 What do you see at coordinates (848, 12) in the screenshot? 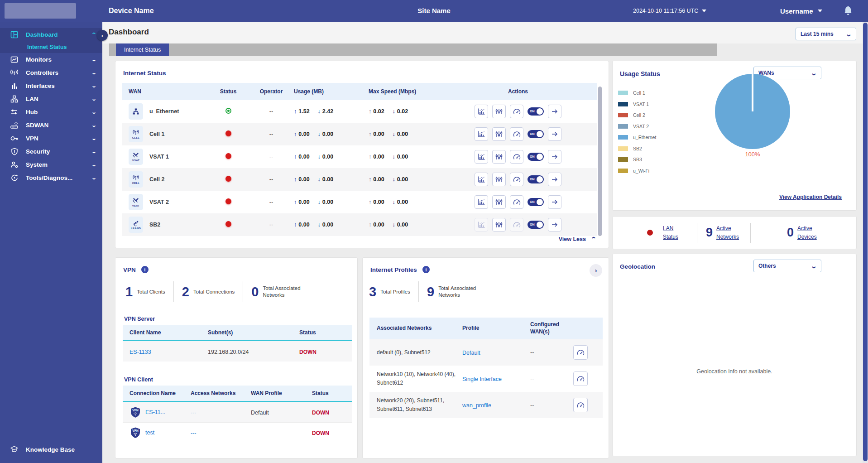
I see `notification-bell-icon` at bounding box center [848, 12].